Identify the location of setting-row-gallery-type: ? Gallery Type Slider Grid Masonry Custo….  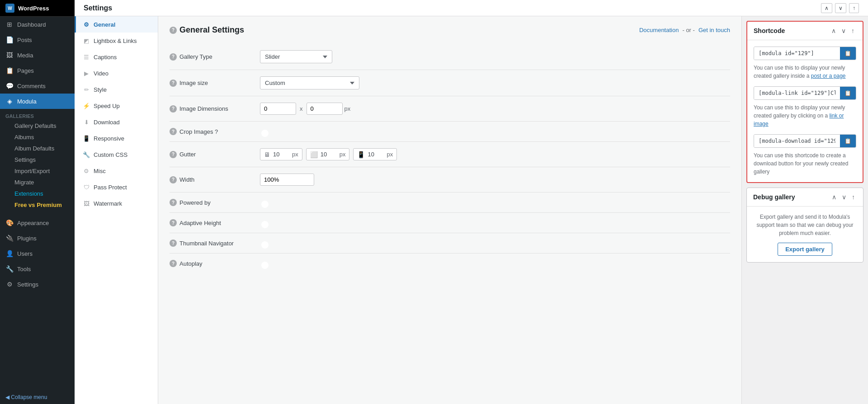
(450, 57).